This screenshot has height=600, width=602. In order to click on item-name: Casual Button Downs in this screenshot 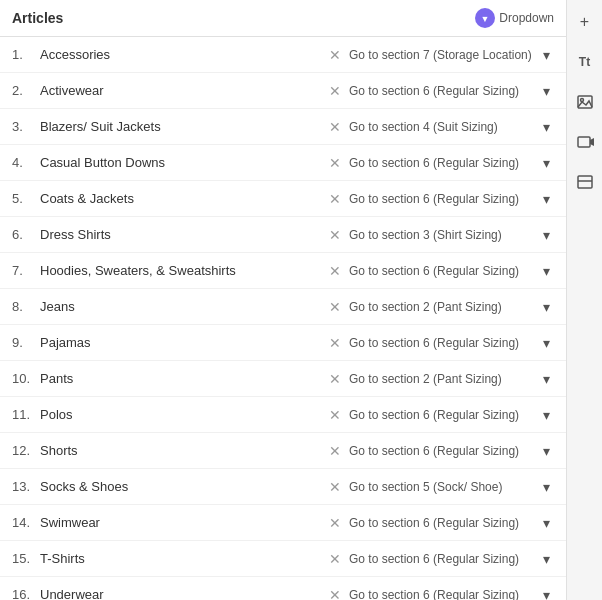, I will do `click(180, 162)`.